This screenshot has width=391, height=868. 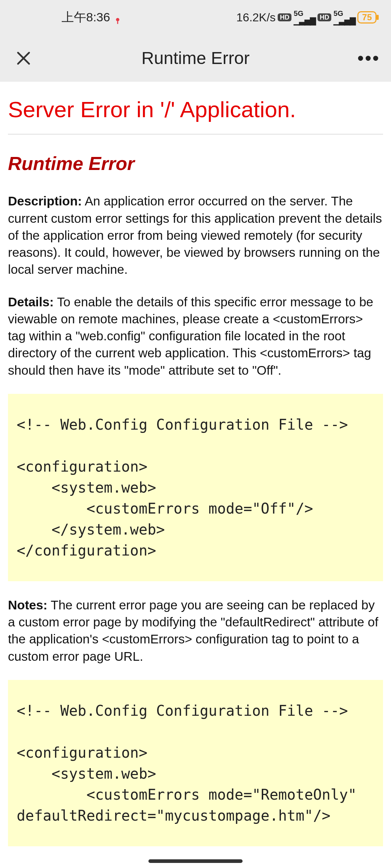 What do you see at coordinates (196, 631) in the screenshot?
I see `notes-paragraph: Notes: The current error page you are se…` at bounding box center [196, 631].